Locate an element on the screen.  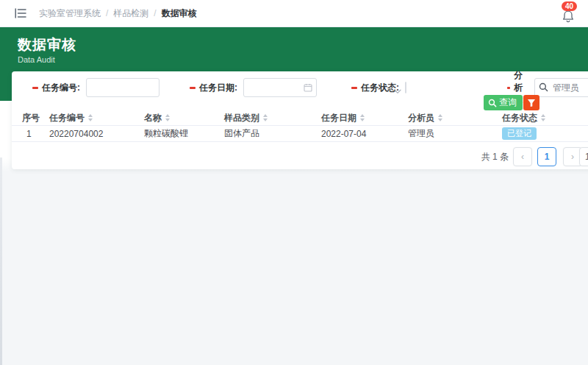
pagination-page-1: 1 is located at coordinates (547, 157).